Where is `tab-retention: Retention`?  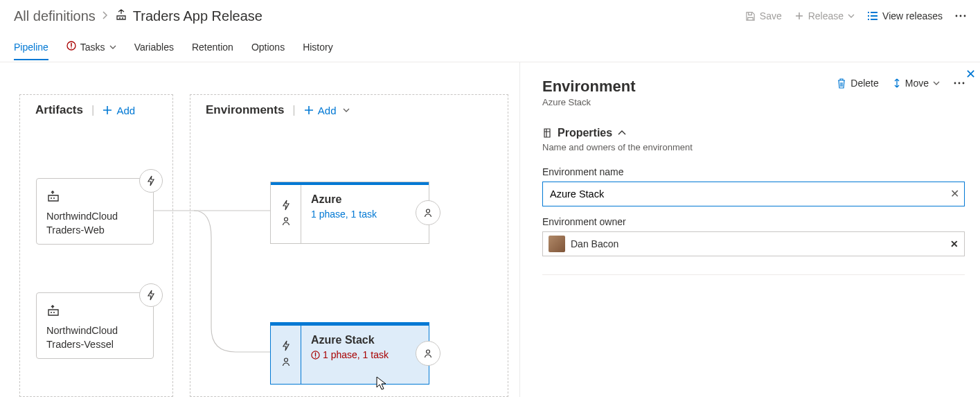
tab-retention: Retention is located at coordinates (213, 47).